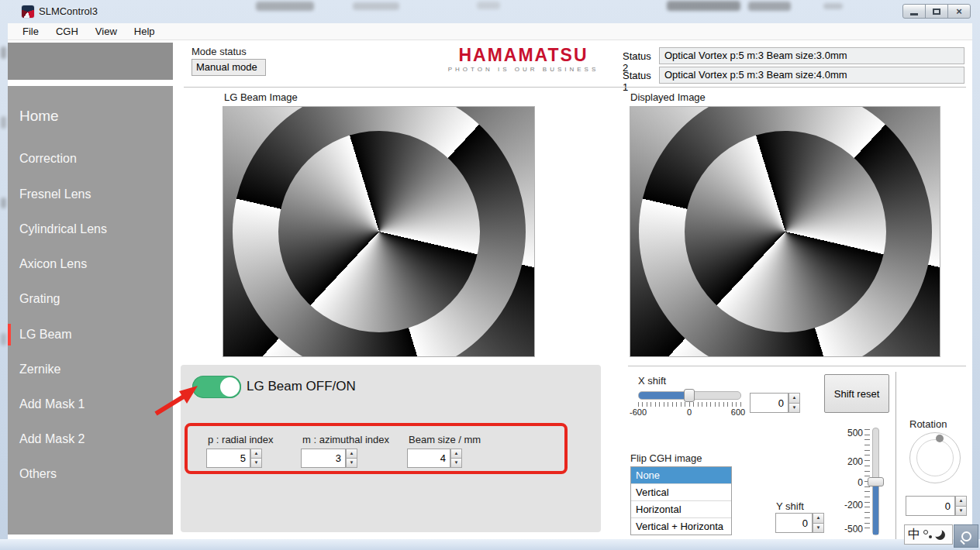 Image resolution: width=980 pixels, height=550 pixels. What do you see at coordinates (937, 11) in the screenshot?
I see `window-controls: ×` at bounding box center [937, 11].